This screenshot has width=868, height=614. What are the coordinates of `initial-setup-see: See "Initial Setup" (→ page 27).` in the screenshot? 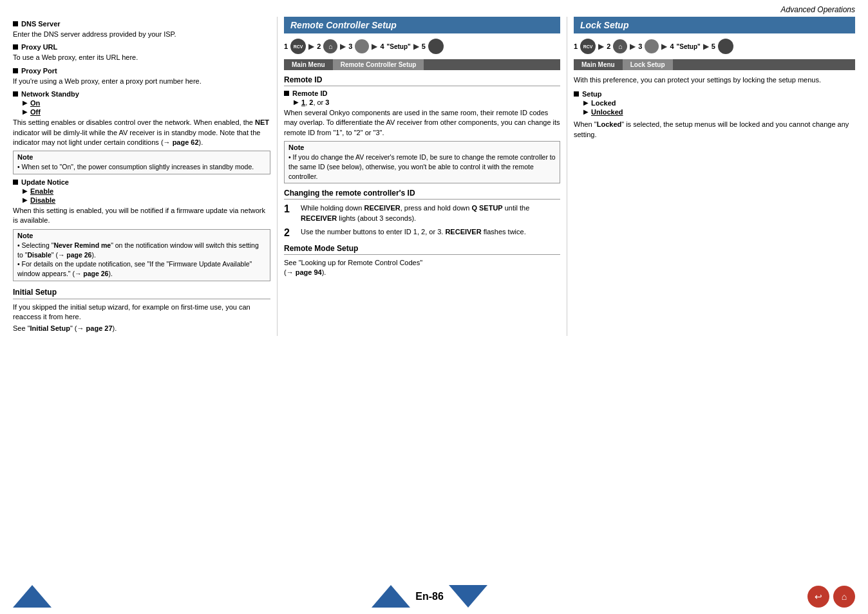 It's located at (142, 328).